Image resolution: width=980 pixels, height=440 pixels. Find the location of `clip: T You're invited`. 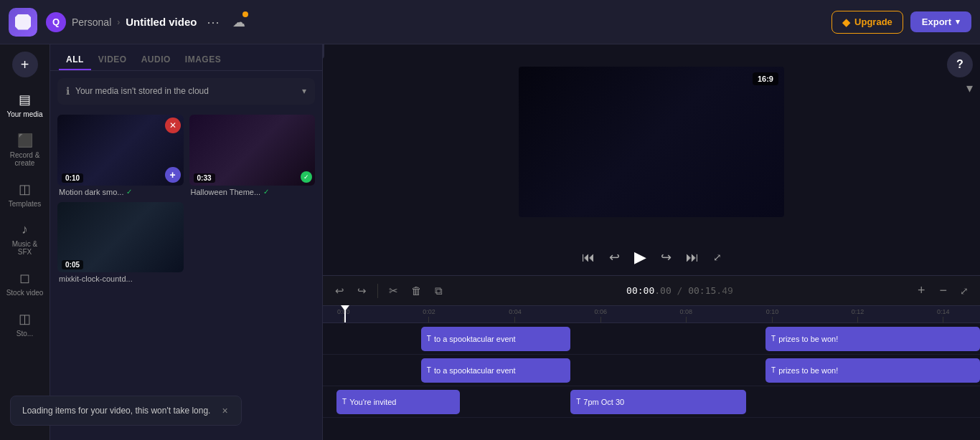

clip: T You're invited is located at coordinates (398, 402).